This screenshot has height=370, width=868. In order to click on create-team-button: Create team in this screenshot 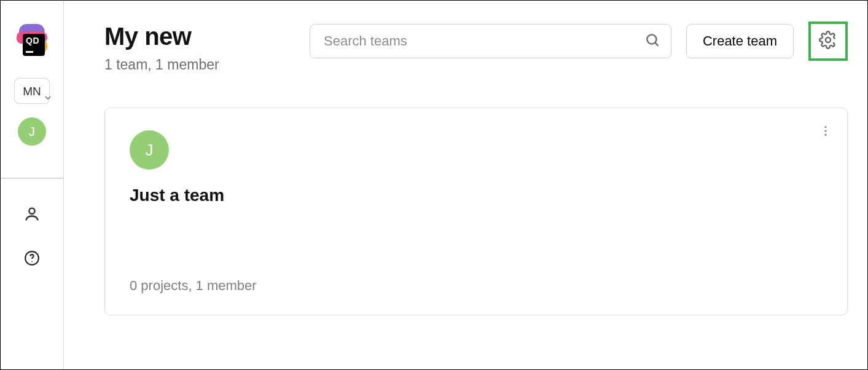, I will do `click(740, 41)`.